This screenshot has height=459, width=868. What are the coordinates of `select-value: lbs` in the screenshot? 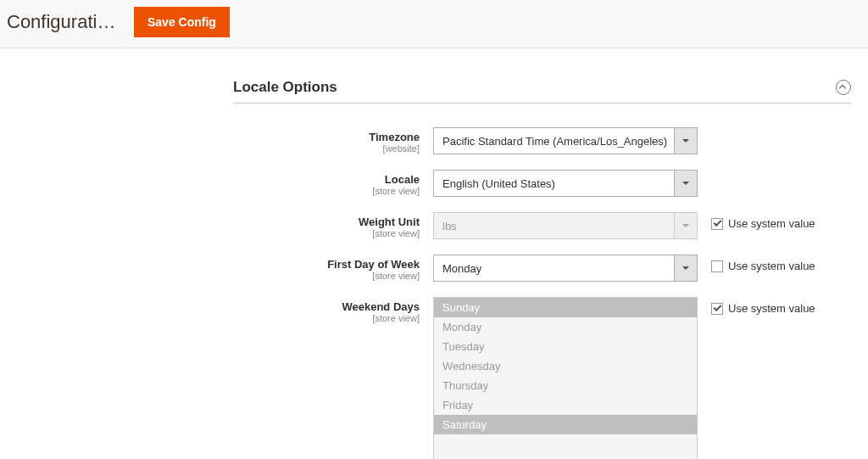 It's located at (565, 226).